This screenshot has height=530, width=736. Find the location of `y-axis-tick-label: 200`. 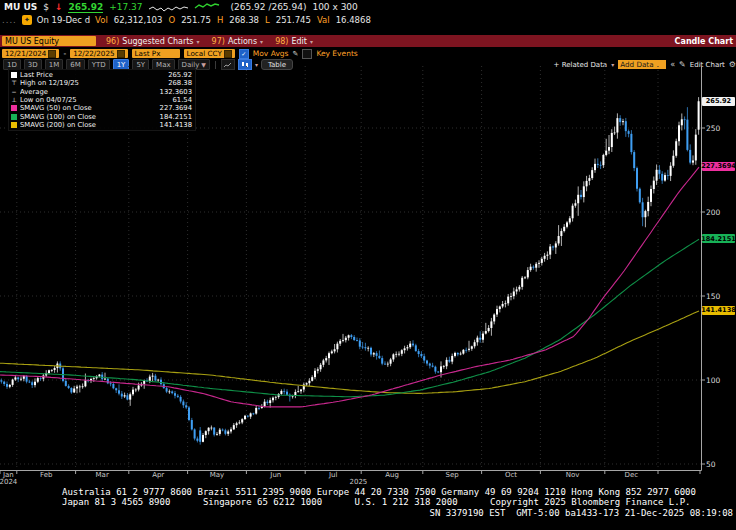

y-axis-tick-label: 200 is located at coordinates (713, 212).